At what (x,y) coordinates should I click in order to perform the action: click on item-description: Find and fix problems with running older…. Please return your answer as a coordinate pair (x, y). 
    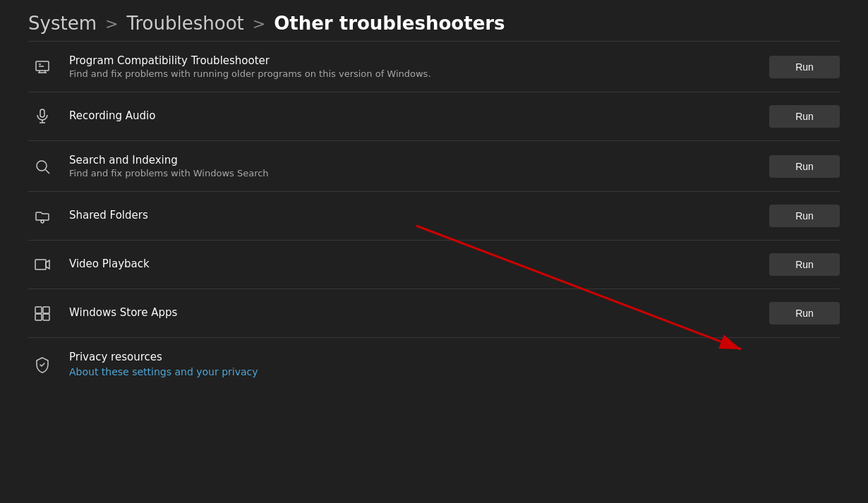
    Looking at the image, I should click on (419, 73).